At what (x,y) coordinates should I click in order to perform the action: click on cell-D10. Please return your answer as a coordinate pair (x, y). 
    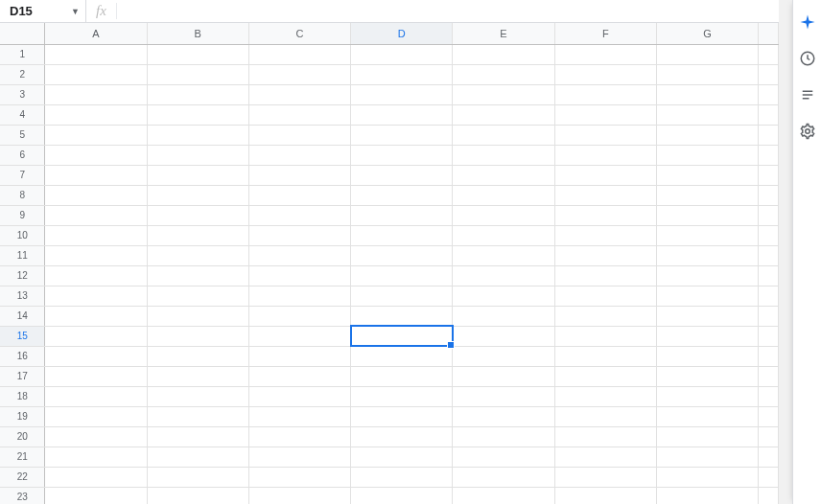
    Looking at the image, I should click on (402, 236).